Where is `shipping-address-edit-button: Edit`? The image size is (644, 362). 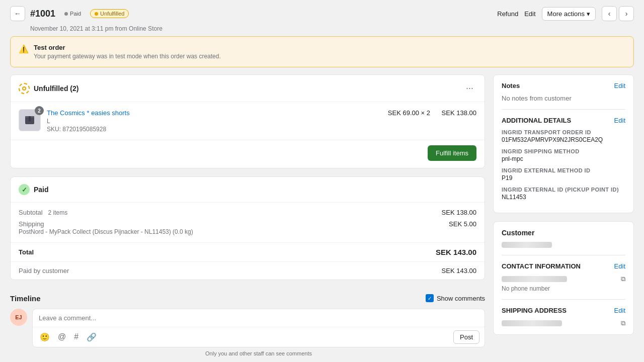
shipping-address-edit-button: Edit is located at coordinates (620, 311).